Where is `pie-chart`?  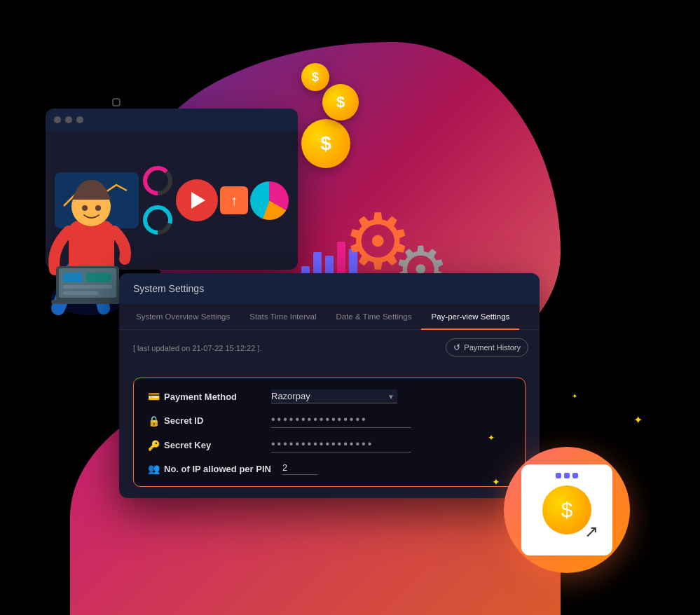
pie-chart is located at coordinates (269, 200).